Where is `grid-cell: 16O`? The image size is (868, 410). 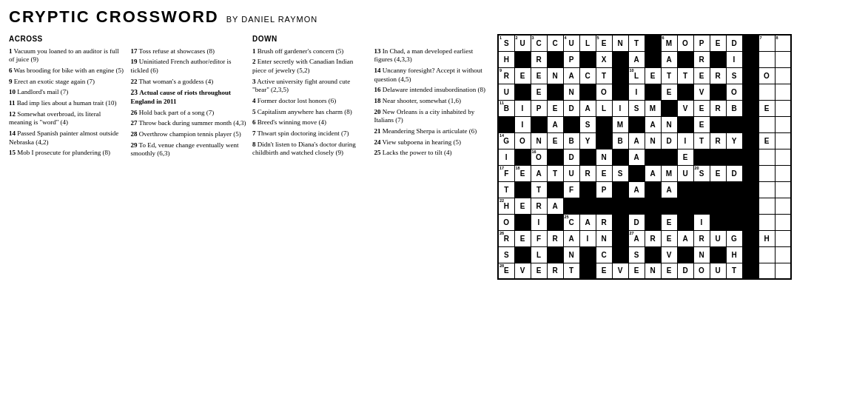 grid-cell: 16O is located at coordinates (539, 157).